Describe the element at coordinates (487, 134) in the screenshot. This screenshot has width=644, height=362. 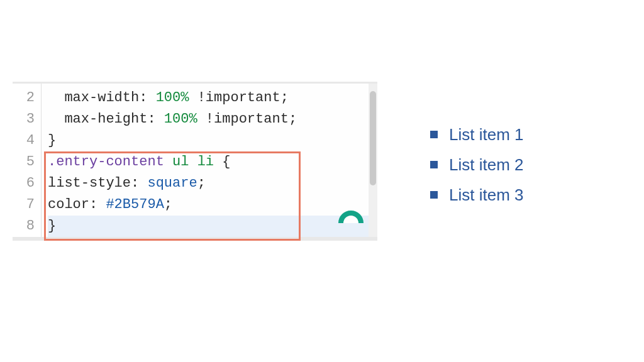
I see `list-item-label: List item 1` at that location.